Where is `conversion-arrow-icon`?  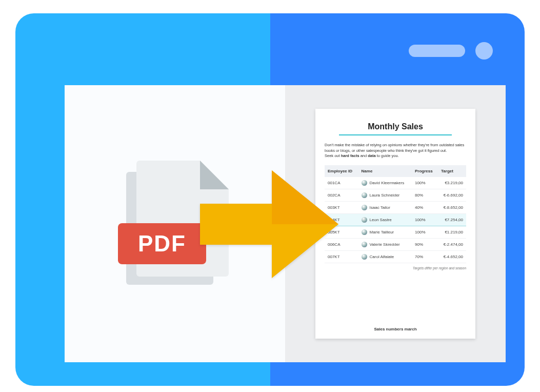 conversion-arrow-icon is located at coordinates (269, 224).